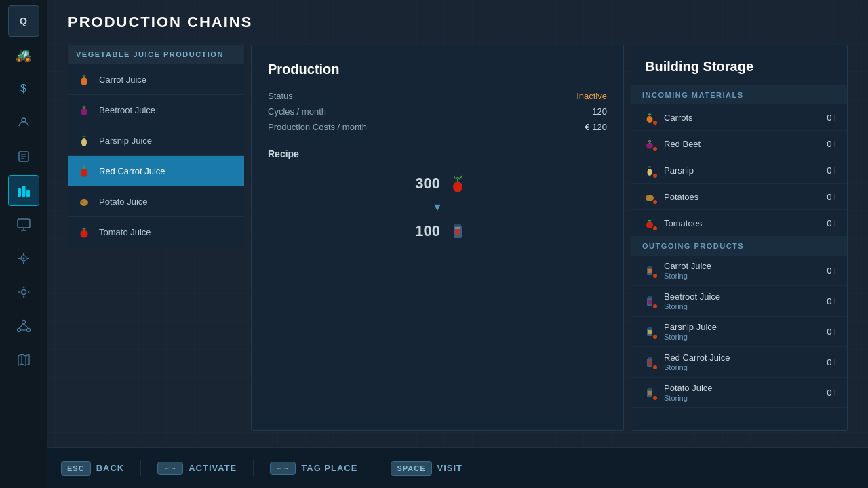 This screenshot has height=488, width=868. Describe the element at coordinates (111, 468) in the screenshot. I see `back-label: BACK` at that location.